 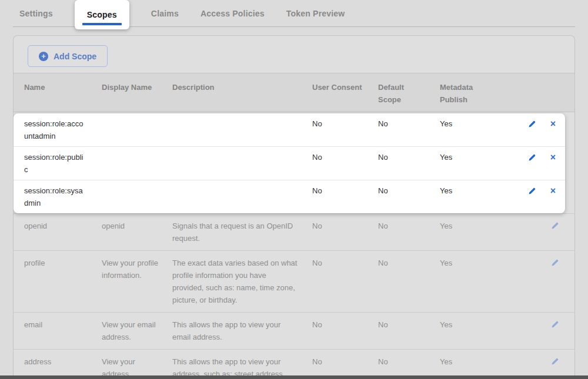 What do you see at coordinates (131, 331) in the screenshot?
I see `scope-display-name: View your email address.` at bounding box center [131, 331].